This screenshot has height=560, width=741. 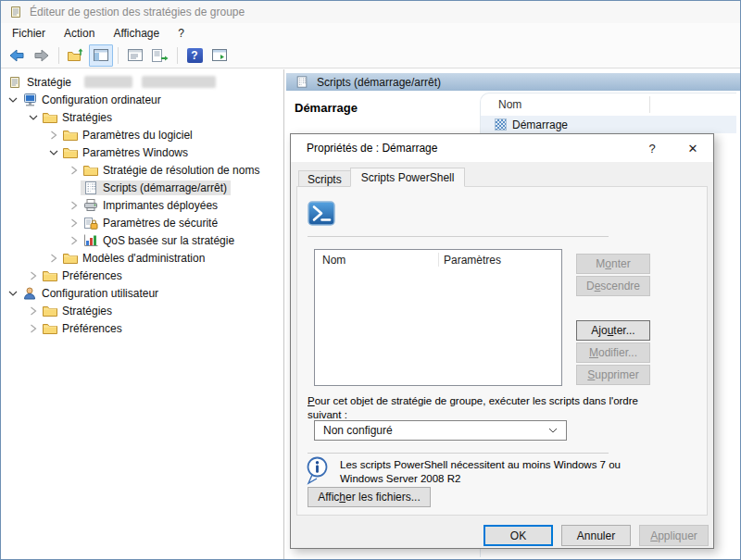 I want to click on divider, so click(x=458, y=237).